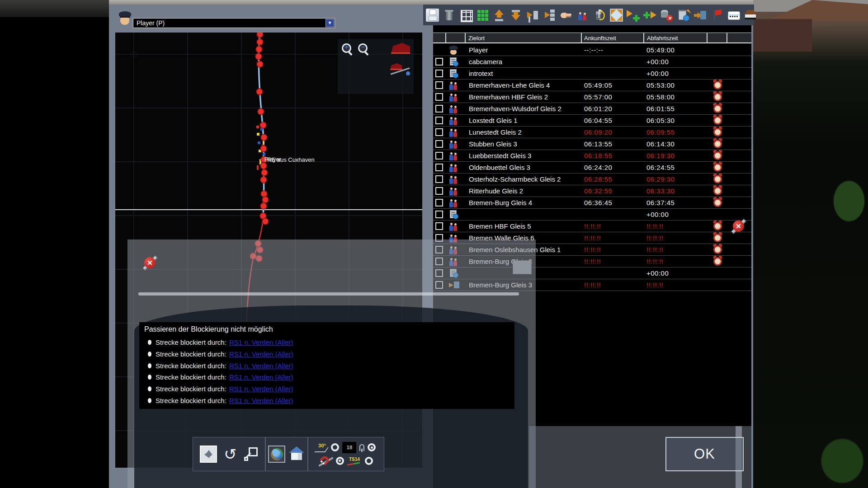 The width and height of the screenshot is (868, 488). I want to click on schedule-toolbar, so click(589, 15).